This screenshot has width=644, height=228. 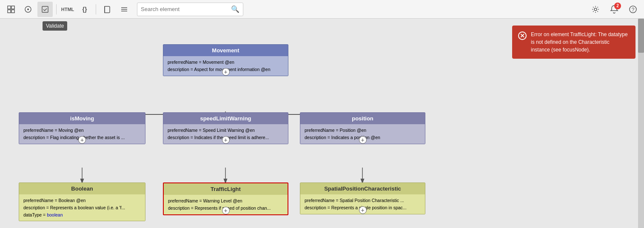 What do you see at coordinates (362, 189) in the screenshot?
I see `node-spatialposition-title: SpatialPositionCharacteristic` at bounding box center [362, 189].